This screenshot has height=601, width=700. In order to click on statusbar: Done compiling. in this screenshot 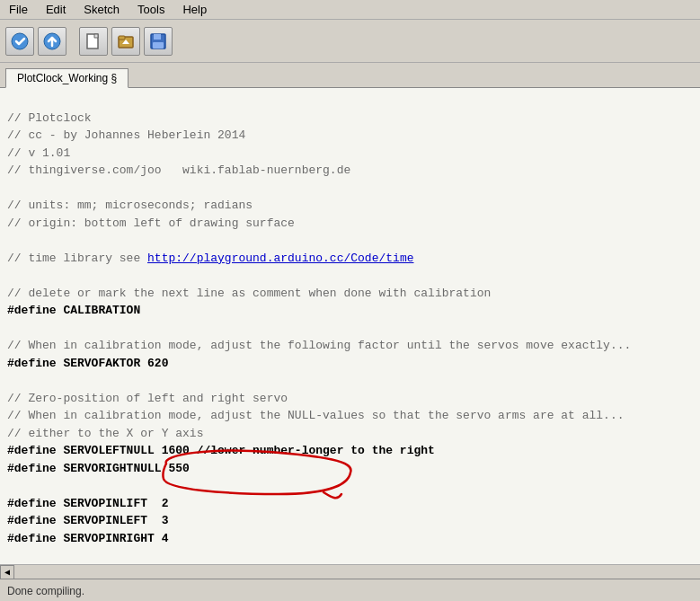, I will do `click(350, 589)`.